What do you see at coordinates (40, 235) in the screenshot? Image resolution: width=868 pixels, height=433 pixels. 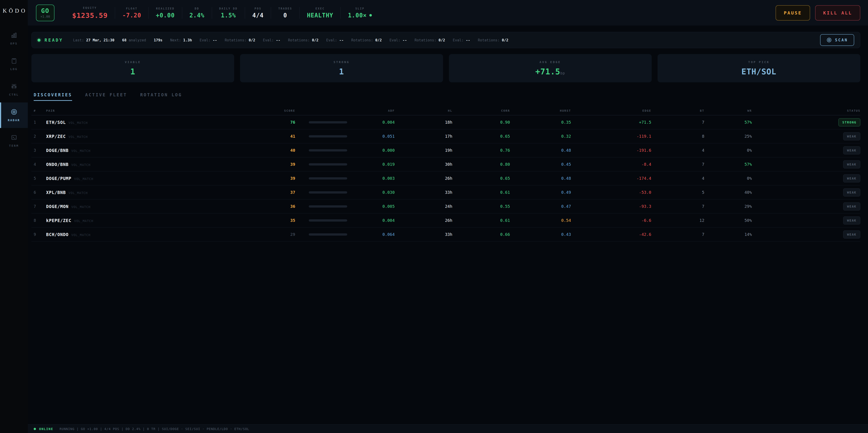 I see `row-rank: 9` at bounding box center [40, 235].